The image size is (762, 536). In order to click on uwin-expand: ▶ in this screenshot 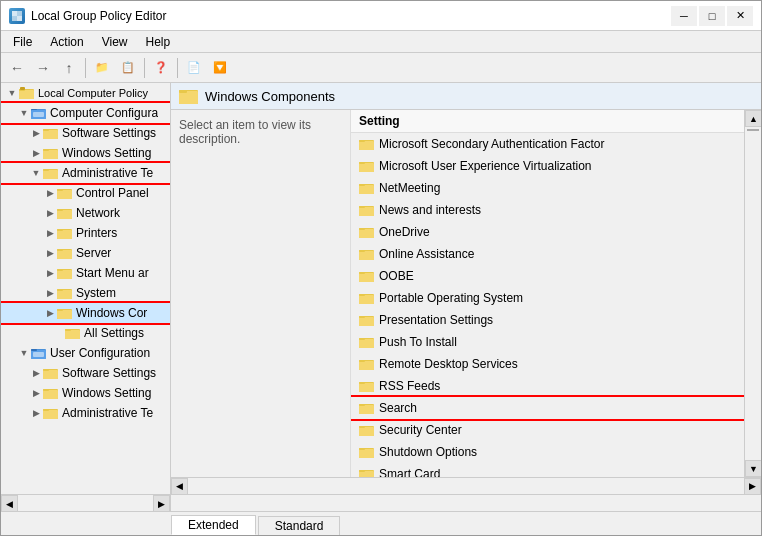, I will do `click(36, 393)`.